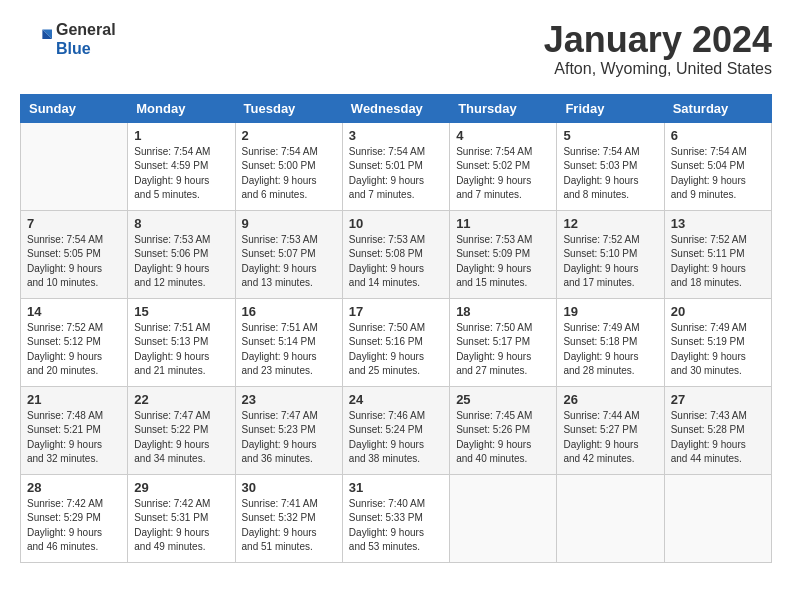  I want to click on weekday-header-saturday: Saturday, so click(718, 108).